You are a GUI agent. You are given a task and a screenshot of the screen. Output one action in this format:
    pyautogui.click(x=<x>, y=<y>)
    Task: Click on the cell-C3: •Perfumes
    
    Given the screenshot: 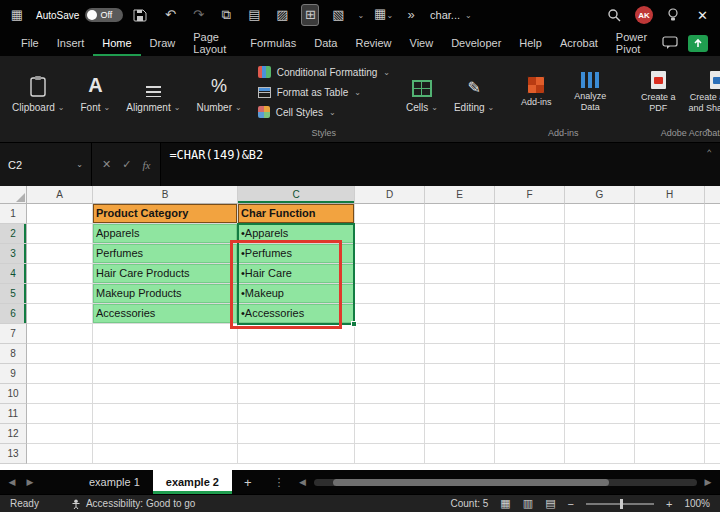 What is the action you would take?
    pyautogui.click(x=296, y=254)
    